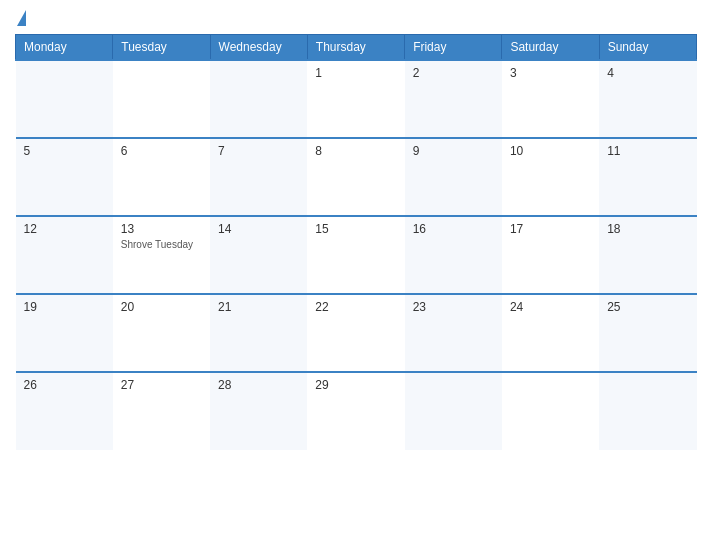  Describe the element at coordinates (64, 385) in the screenshot. I see `day-number: 26` at that location.